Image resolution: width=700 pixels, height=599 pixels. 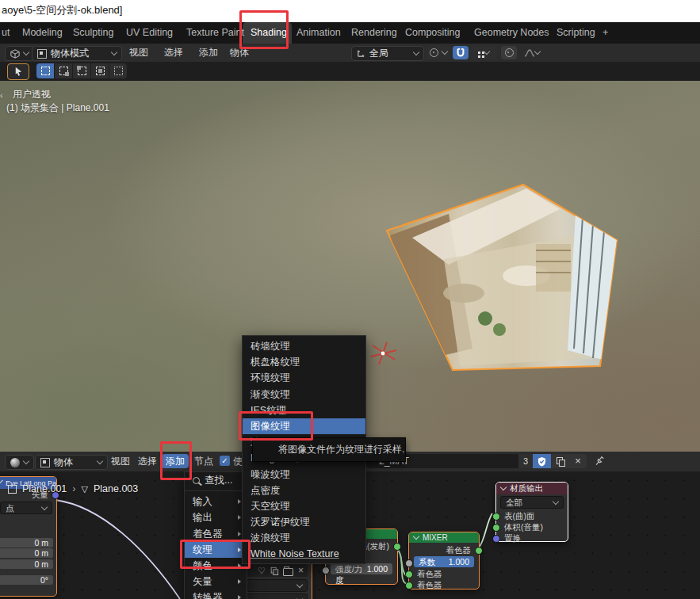 I want to click on shader-type-dropdown: 物体, so click(x=71, y=463).